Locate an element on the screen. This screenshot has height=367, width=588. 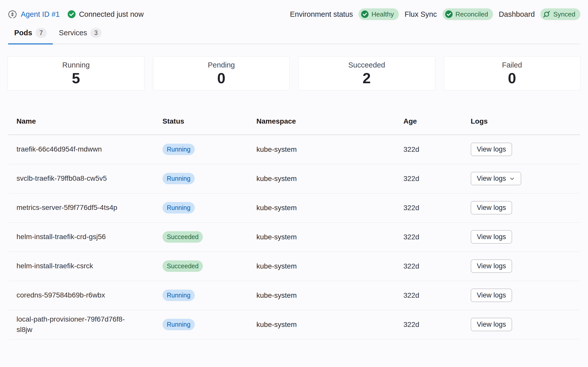
stat-card-title: Pending is located at coordinates (221, 65).